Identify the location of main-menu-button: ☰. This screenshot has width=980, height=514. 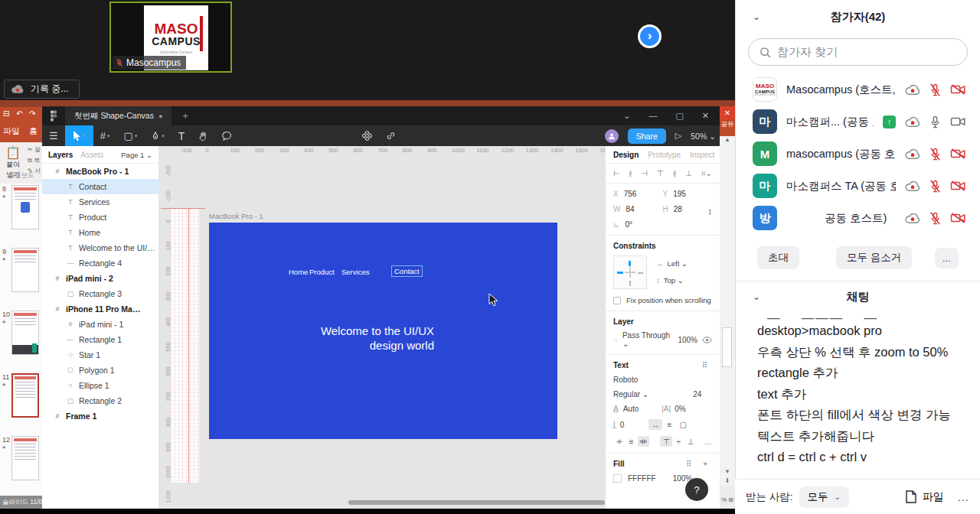
(54, 136).